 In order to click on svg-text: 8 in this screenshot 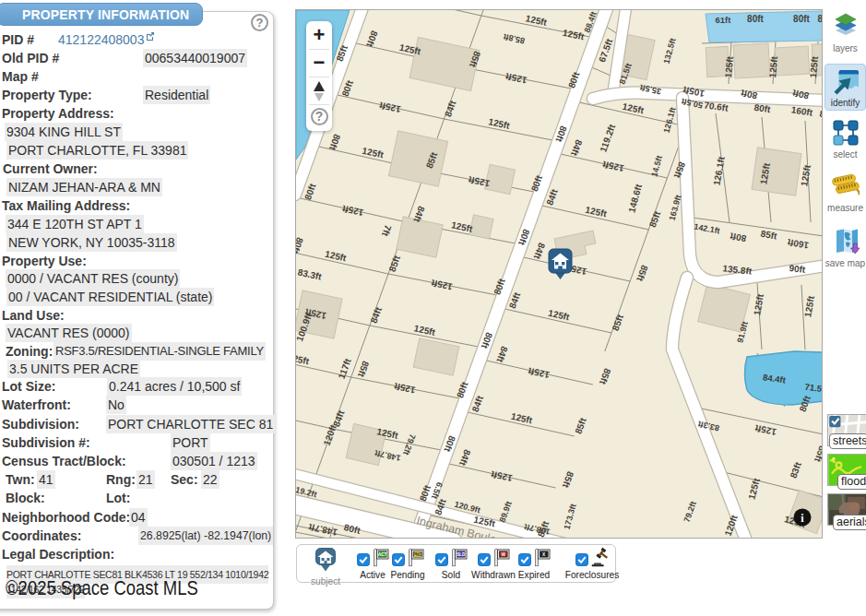, I will do `click(821, 114)`.